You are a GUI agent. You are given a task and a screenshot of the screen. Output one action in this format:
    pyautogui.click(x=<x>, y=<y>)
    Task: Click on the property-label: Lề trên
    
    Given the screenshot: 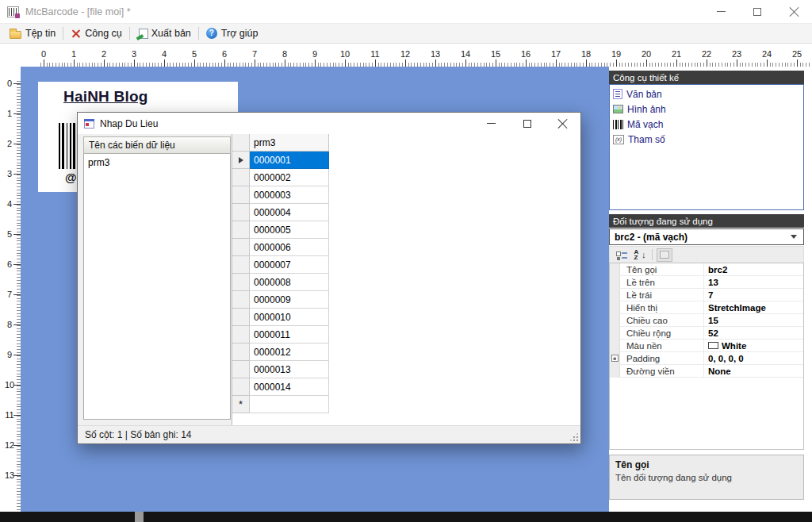 What is the action you would take?
    pyautogui.click(x=662, y=282)
    